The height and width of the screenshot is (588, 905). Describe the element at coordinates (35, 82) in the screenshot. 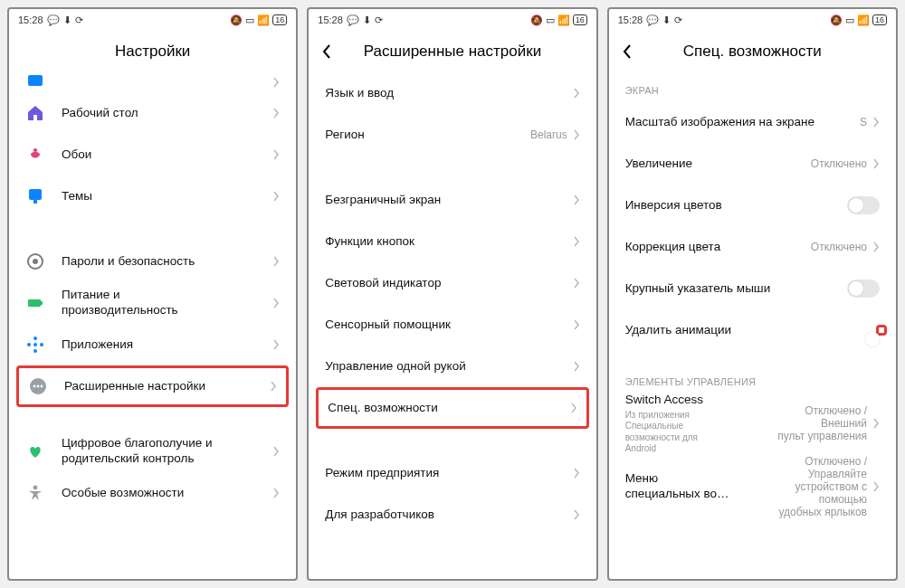

I see `notifications-icon` at that location.